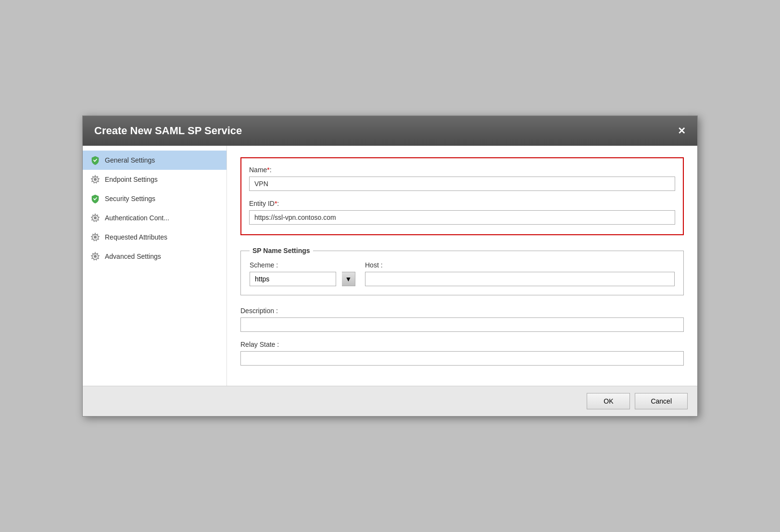 The image size is (780, 532). What do you see at coordinates (281, 251) in the screenshot?
I see `sp-name-settings-legend: SP Name Settings` at bounding box center [281, 251].